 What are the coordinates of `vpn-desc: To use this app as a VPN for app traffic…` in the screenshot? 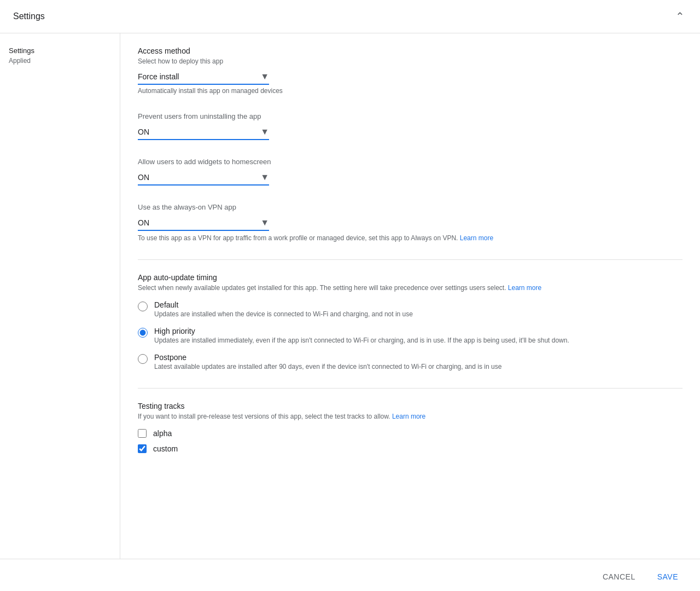 It's located at (329, 238).